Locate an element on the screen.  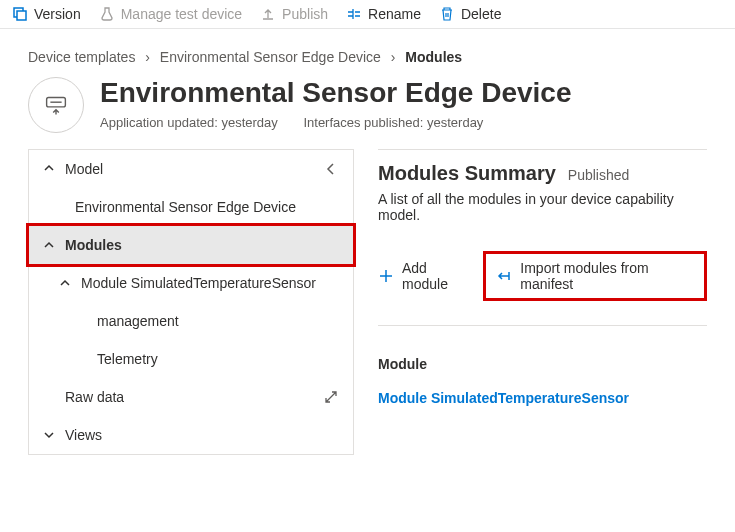
device-template-icon is located at coordinates (56, 105).